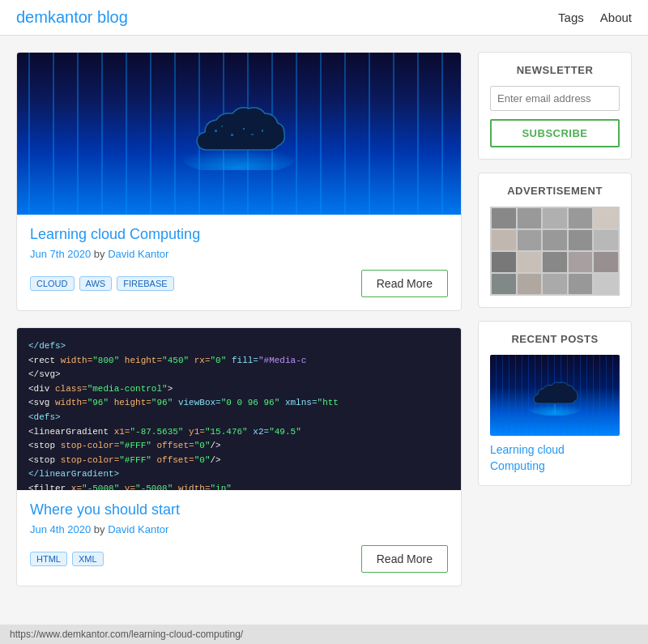  I want to click on post-2-meta: Jun 4th 2020 by David Kantor, so click(239, 530).